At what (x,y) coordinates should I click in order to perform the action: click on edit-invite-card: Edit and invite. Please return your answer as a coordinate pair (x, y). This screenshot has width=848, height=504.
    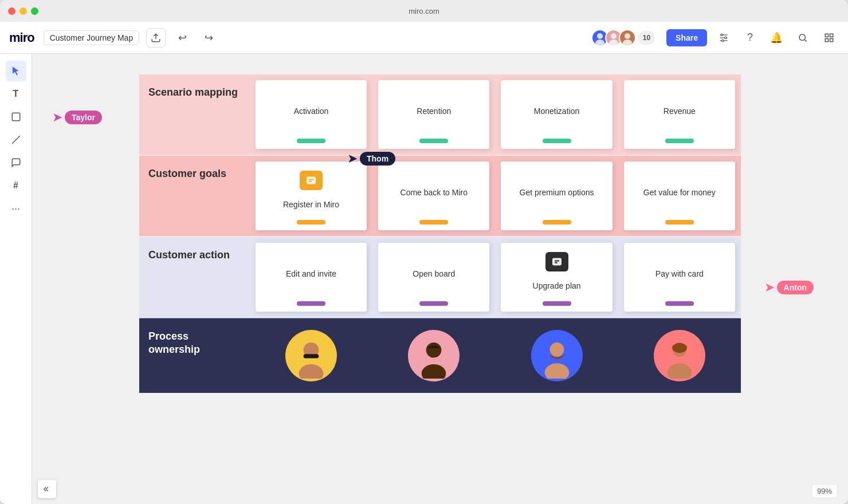
    Looking at the image, I should click on (311, 277).